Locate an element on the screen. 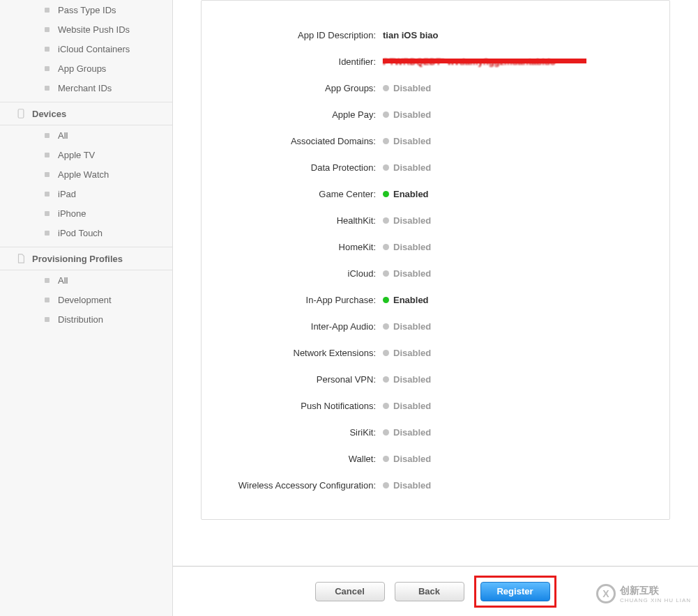 This screenshot has height=616, width=698. service-label: SiriKit: is located at coordinates (299, 432).